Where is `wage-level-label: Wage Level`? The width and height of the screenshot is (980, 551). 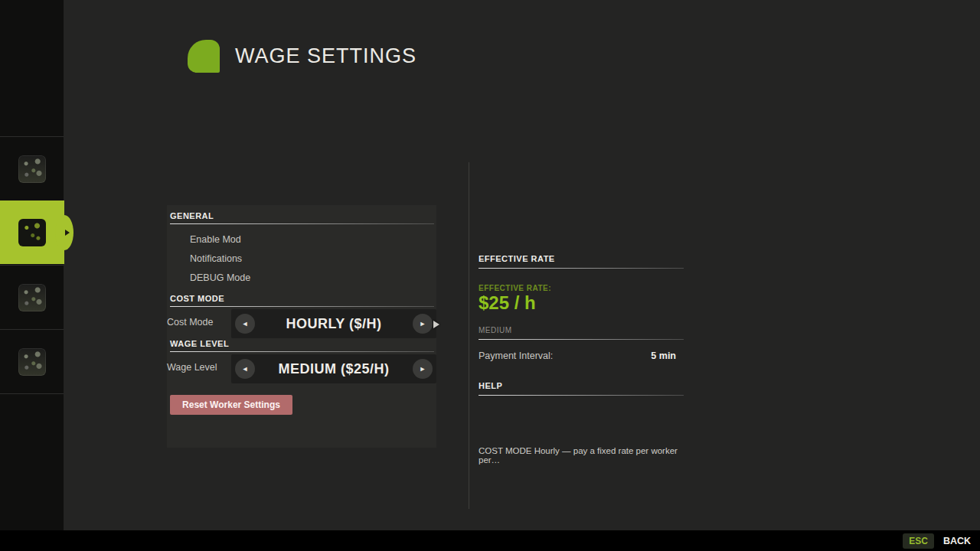 wage-level-label: Wage Level is located at coordinates (192, 367).